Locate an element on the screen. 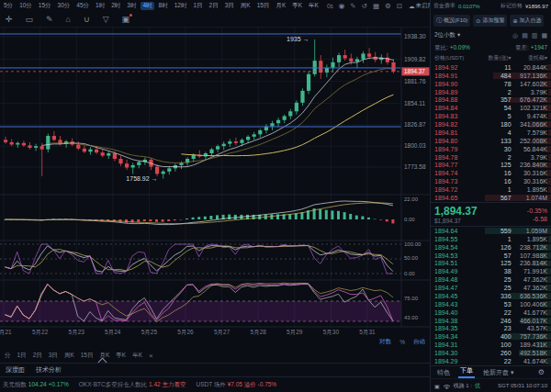  orderbook-bid-row: 1894.38246466.017K is located at coordinates (490, 321).